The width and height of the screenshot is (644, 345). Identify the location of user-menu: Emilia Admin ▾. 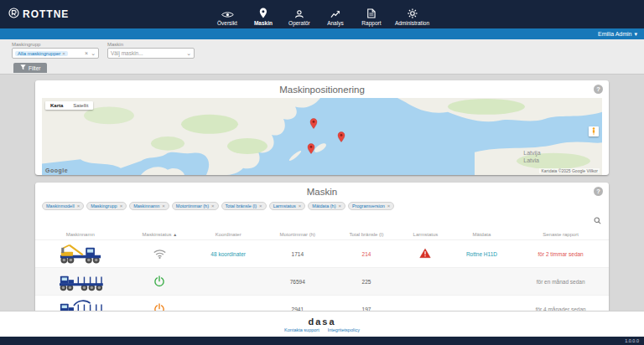
(617, 34).